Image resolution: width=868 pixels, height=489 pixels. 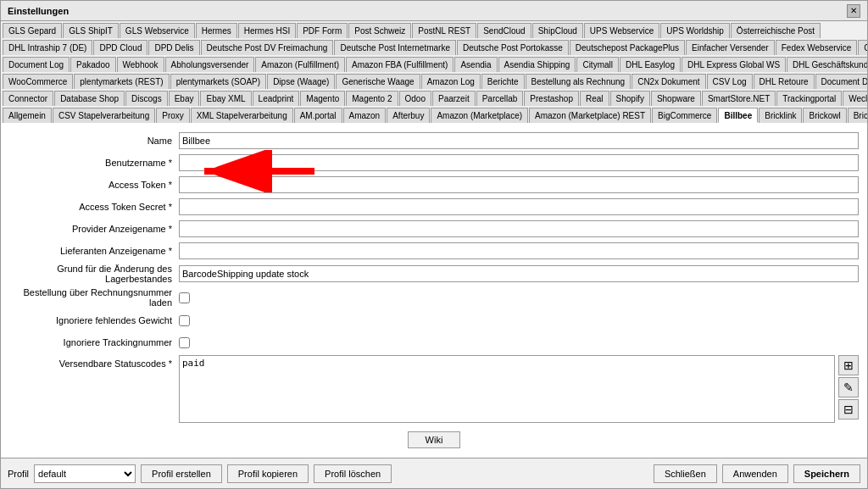 I want to click on tab-connector: Connector, so click(x=28, y=98).